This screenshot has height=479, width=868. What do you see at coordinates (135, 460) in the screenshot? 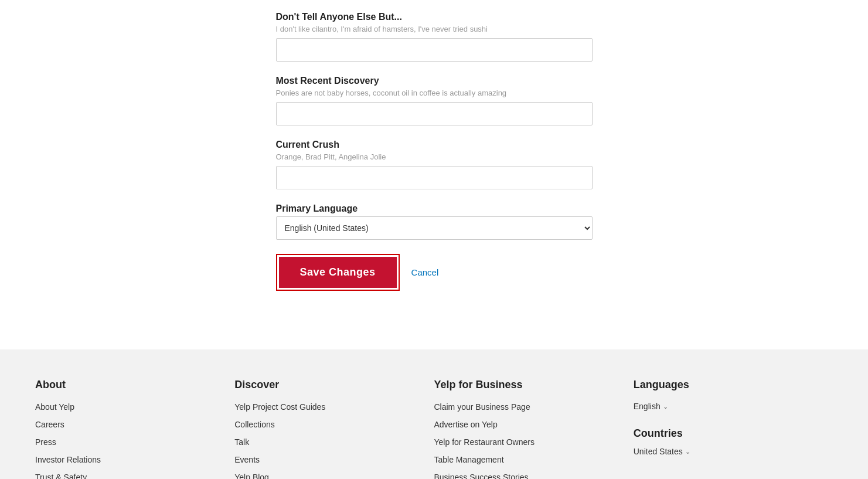
I see `list-item: Investor Relations` at bounding box center [135, 460].